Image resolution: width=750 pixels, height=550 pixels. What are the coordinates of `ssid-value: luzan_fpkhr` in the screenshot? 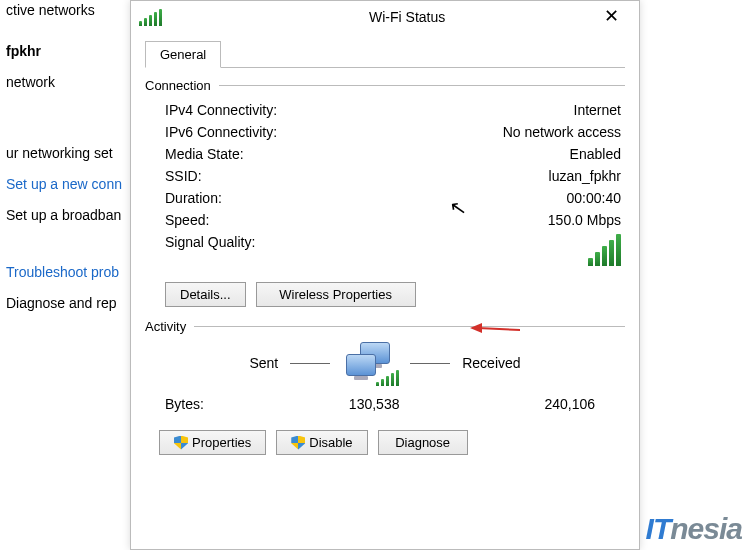 It's located at (585, 176).